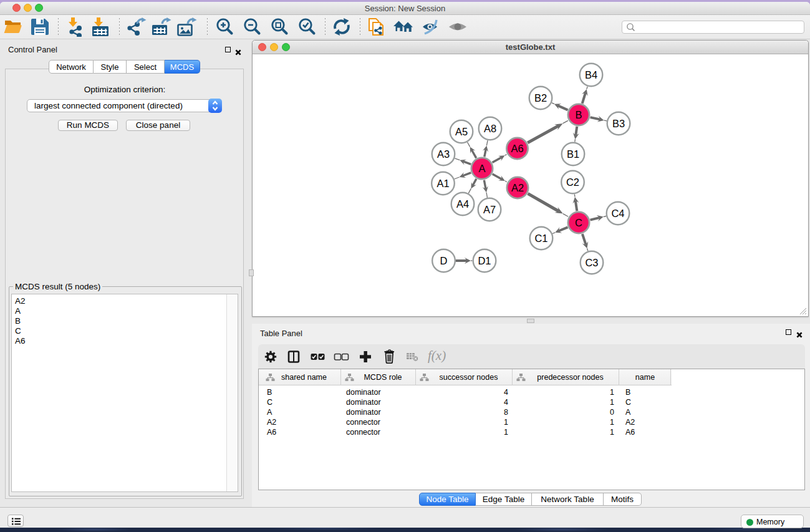 The image size is (810, 532). What do you see at coordinates (617, 213) in the screenshot?
I see `svg-text: C4` at bounding box center [617, 213].